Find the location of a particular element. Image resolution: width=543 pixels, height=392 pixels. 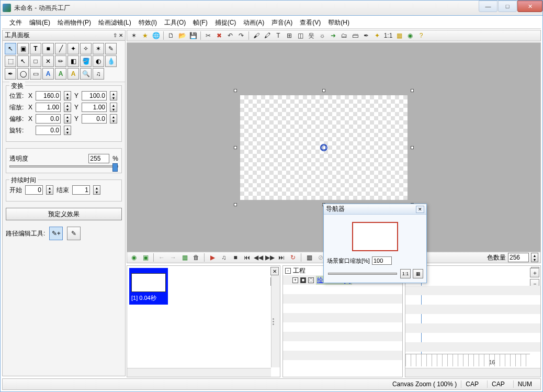

rot-spin: ▲▼ is located at coordinates (67, 130).